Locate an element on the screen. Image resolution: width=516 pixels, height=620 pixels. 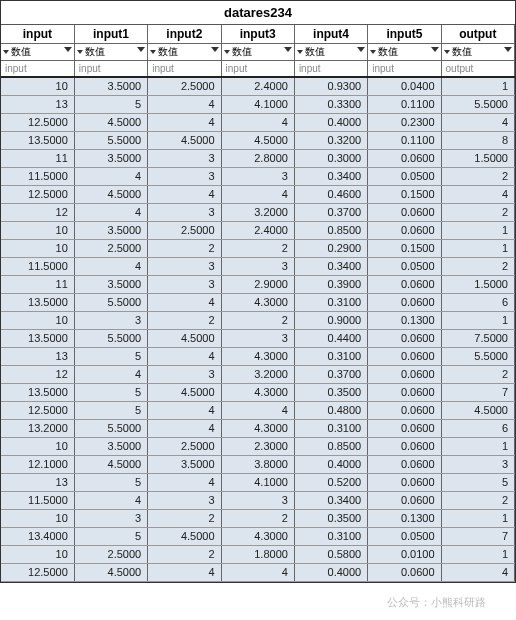
cell: 12 is located at coordinates (38, 212).